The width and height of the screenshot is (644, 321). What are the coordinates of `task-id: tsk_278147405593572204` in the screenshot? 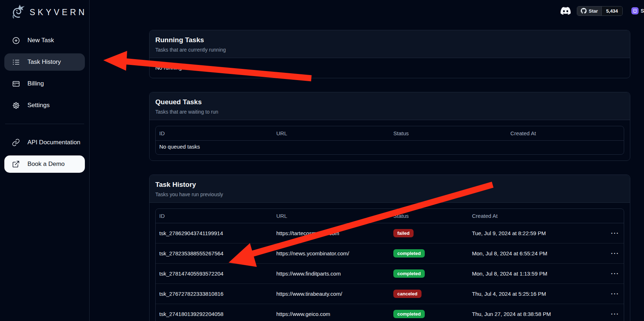 It's located at (214, 274).